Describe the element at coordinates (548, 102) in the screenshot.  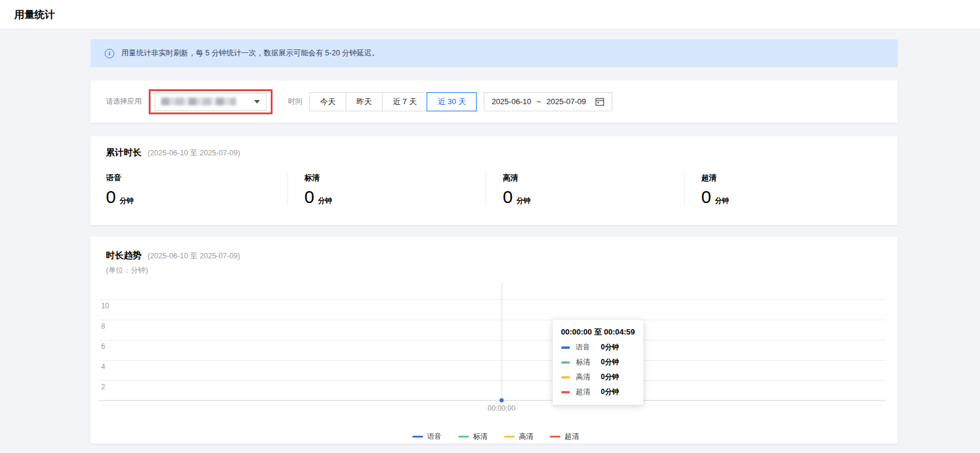
I see `date-range-picker: 2025-06-10 ~ 2025-07-09` at that location.